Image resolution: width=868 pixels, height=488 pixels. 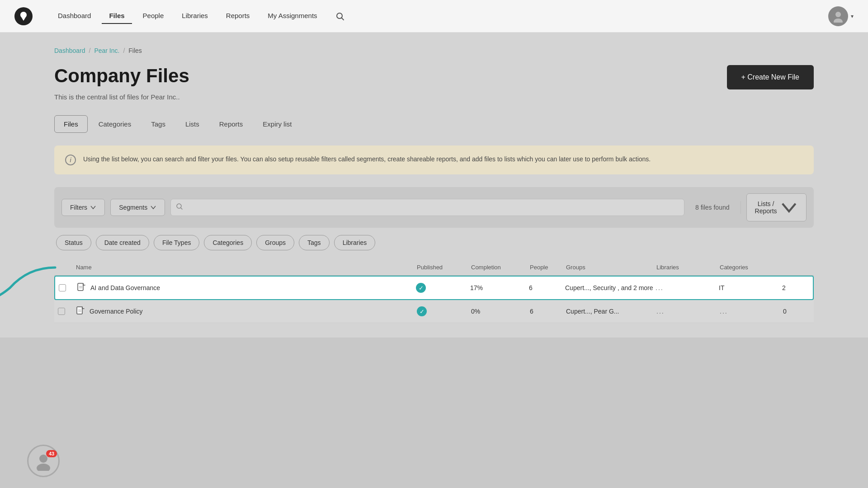 What do you see at coordinates (751, 311) in the screenshot?
I see `row2-categories: ...` at bounding box center [751, 311].